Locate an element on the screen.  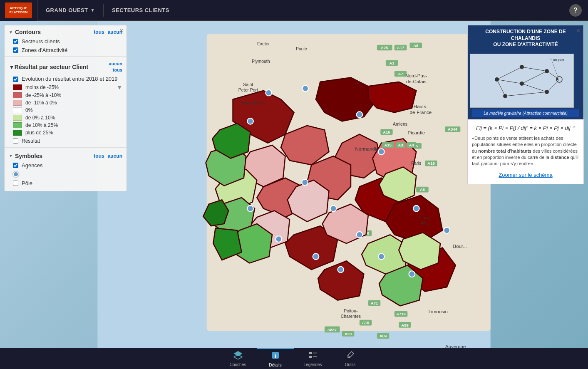
svg-text: A10 is located at coordinates (365, 323).